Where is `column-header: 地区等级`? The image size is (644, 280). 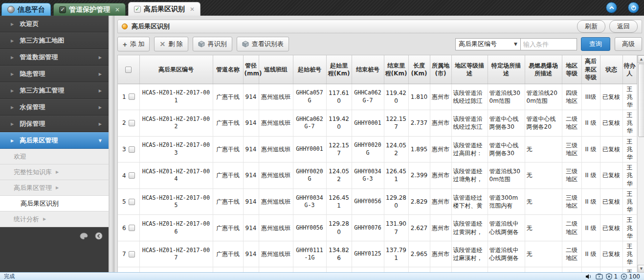
column-header: 地区等级 is located at coordinates (572, 70).